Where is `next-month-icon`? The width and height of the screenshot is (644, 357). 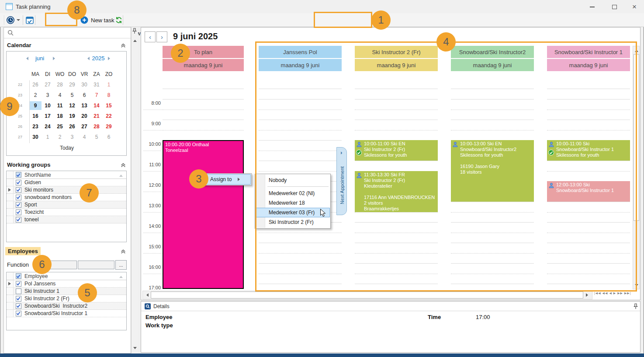
next-month-icon is located at coordinates (55, 58).